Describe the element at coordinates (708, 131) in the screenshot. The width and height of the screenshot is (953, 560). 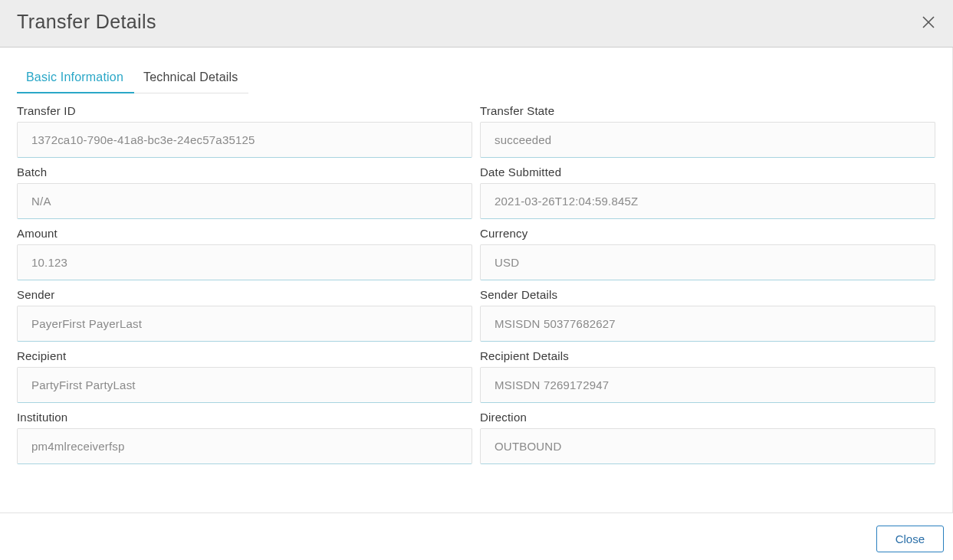
I see `field-transfer-state: Transfer State` at that location.